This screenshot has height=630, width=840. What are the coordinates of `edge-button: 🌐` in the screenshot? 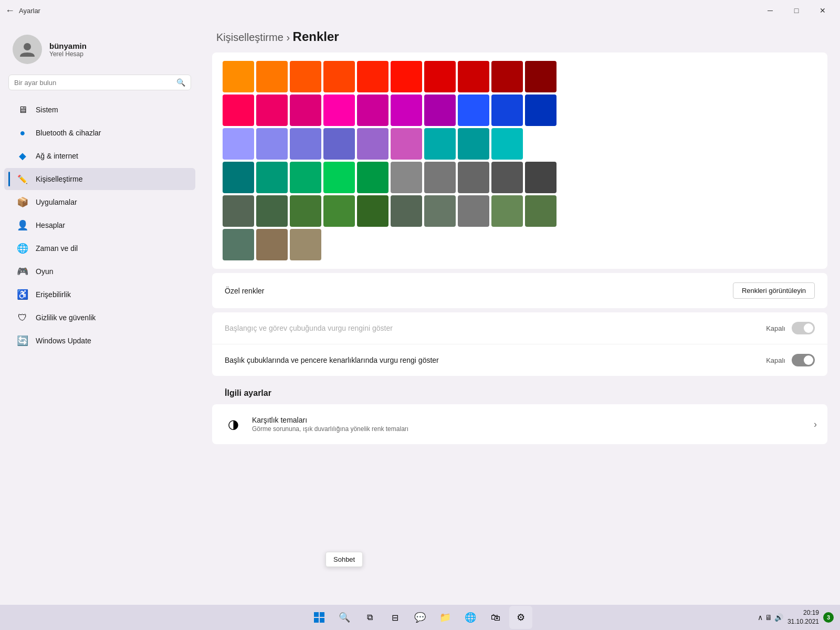 It's located at (470, 617).